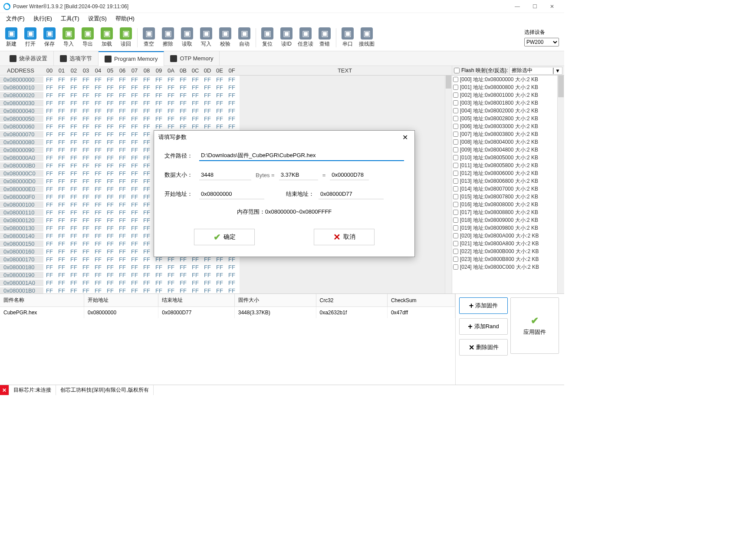 Image resolution: width=756 pixels, height=534 pixels. I want to click on start-label: 开始地址：, so click(180, 194).